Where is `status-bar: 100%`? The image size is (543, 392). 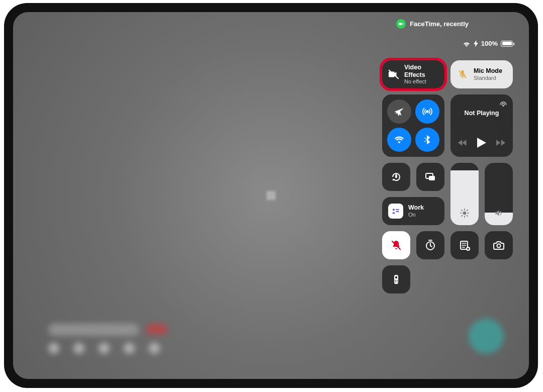 status-bar: 100% is located at coordinates (488, 43).